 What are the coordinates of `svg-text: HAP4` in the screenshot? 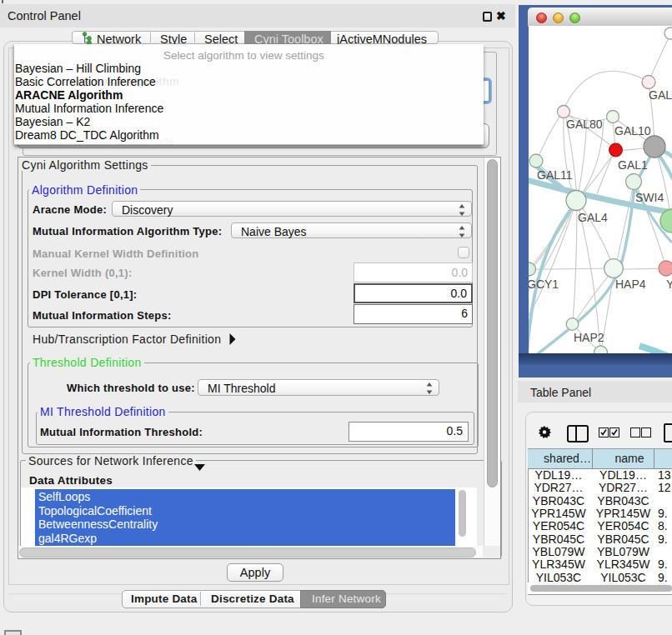 It's located at (630, 284).